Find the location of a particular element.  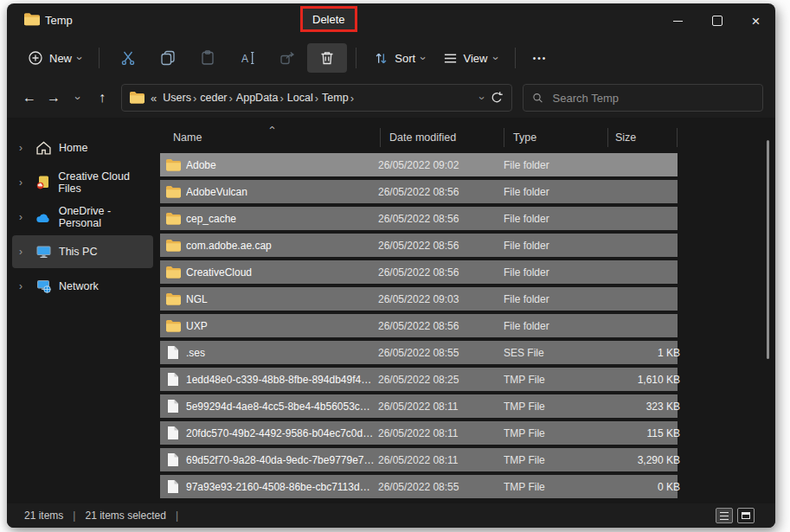

view-button: View › is located at coordinates (471, 59).